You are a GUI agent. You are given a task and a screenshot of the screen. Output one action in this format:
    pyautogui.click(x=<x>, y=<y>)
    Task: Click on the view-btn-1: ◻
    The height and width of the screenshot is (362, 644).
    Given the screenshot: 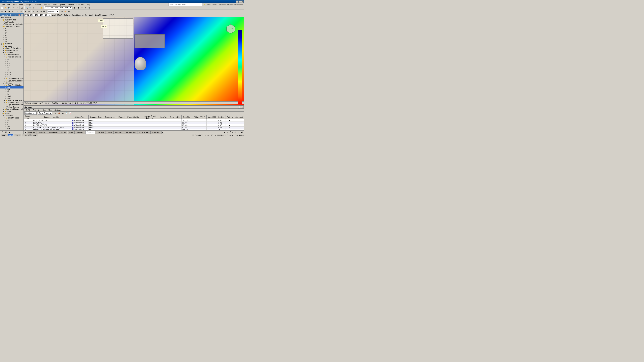 What is the action you would take?
    pyautogui.click(x=2, y=11)
    